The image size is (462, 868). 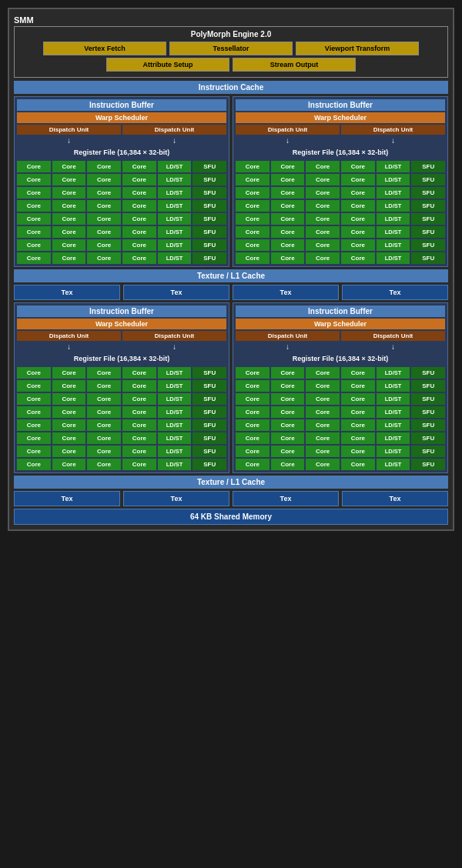 What do you see at coordinates (340, 388) in the screenshot?
I see `bottom-right-block: Instruction Buffer Warp Scheduler Dispat…` at bounding box center [340, 388].